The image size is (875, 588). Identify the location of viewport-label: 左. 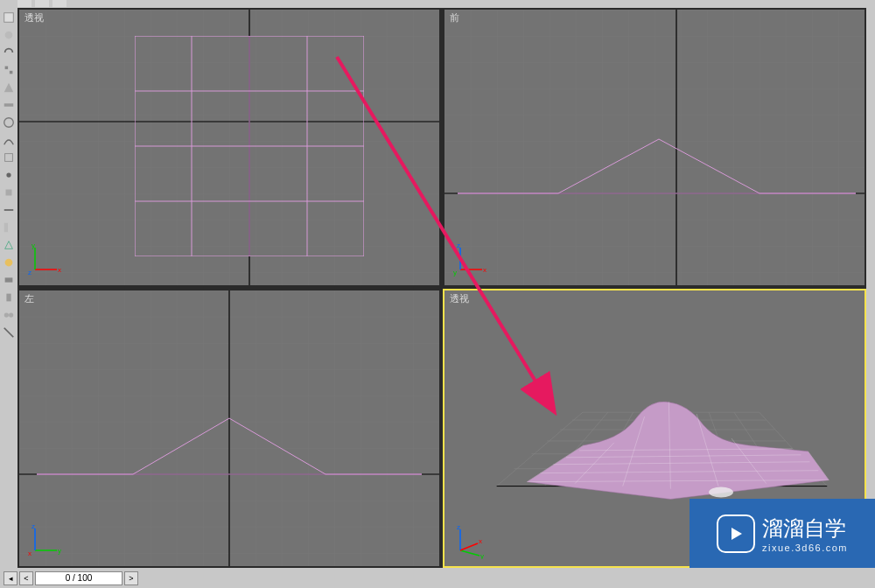
(30, 299).